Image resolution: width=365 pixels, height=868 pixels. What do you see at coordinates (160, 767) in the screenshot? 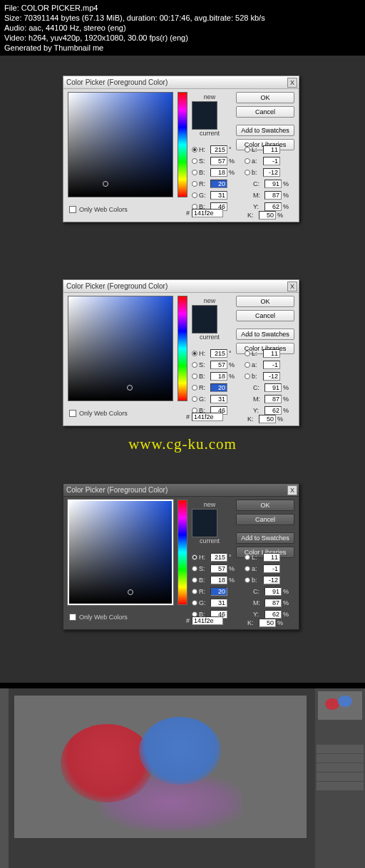
I see `canvas` at bounding box center [160, 767].